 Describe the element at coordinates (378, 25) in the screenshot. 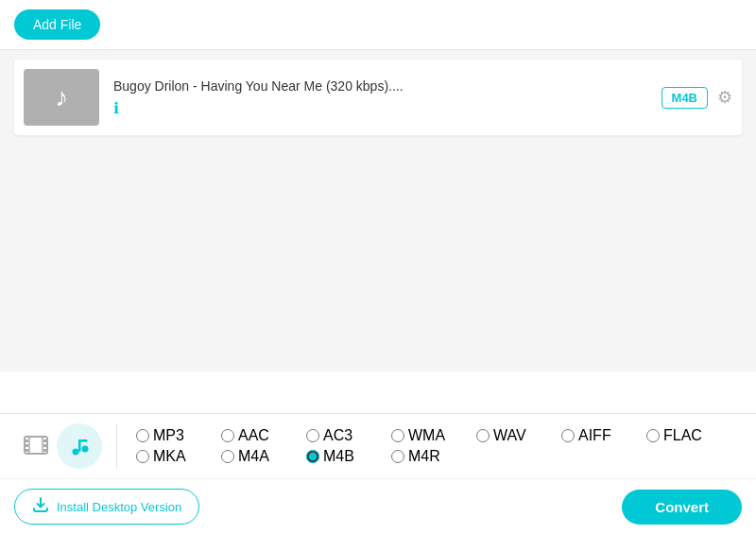

I see `top-bar: Add File` at that location.